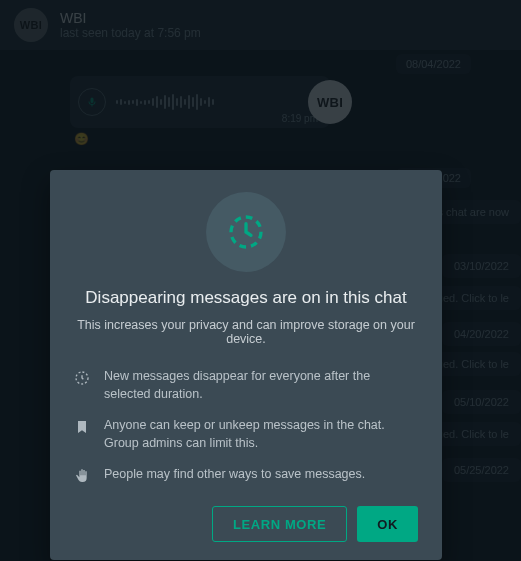 This screenshot has width=521, height=561. I want to click on modal-hero-icon-wrap, so click(246, 232).